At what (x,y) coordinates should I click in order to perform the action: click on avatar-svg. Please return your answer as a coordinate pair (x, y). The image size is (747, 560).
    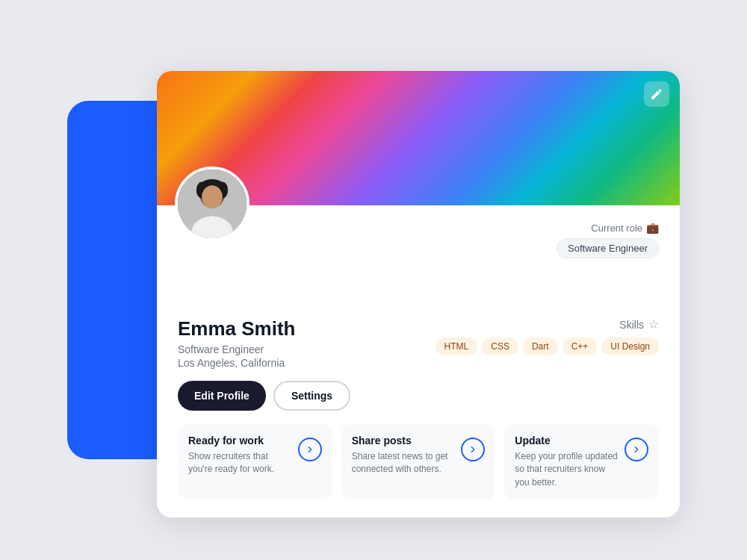
    Looking at the image, I should click on (212, 204).